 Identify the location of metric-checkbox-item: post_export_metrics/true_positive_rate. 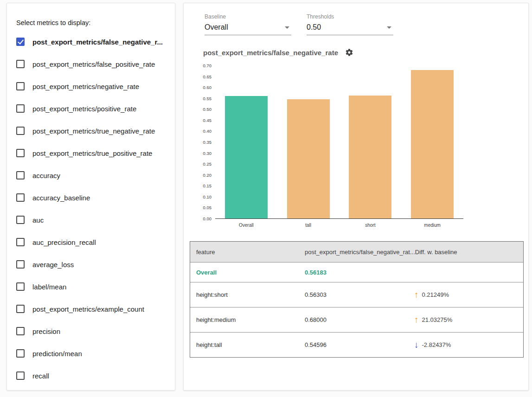
(91, 153).